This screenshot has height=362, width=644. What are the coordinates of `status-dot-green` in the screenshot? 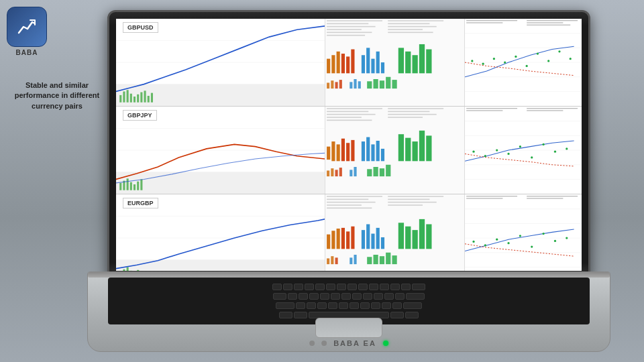 It's located at (386, 343).